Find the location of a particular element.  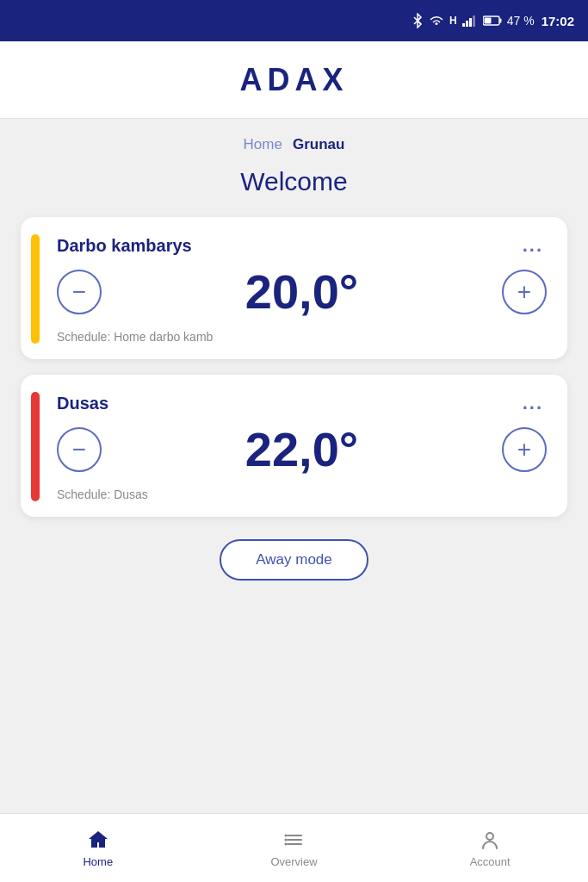

schedule-darbo: Schedule: Home darbo kamb is located at coordinates (301, 337).